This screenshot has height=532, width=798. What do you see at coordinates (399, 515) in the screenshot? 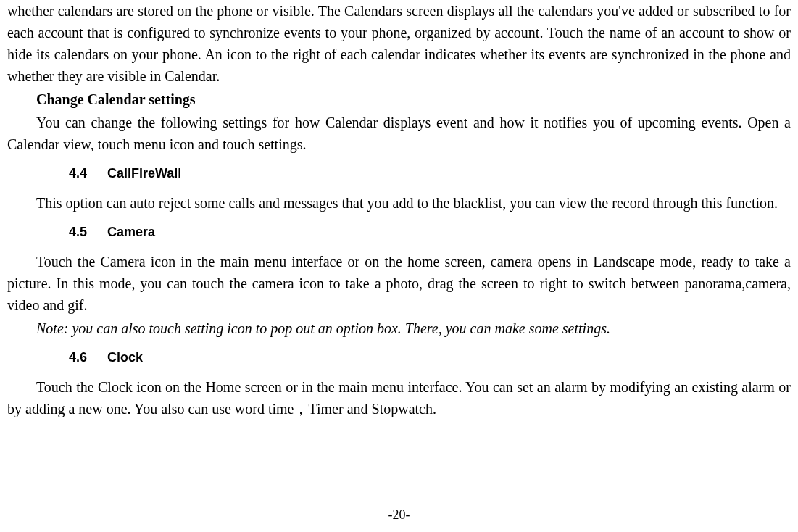
I see `page-number: -20-` at bounding box center [399, 515].